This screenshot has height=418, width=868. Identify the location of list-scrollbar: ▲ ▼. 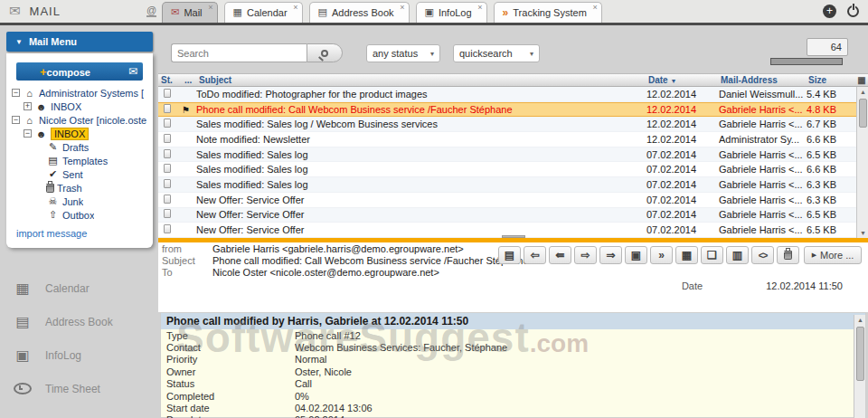
(863, 163).